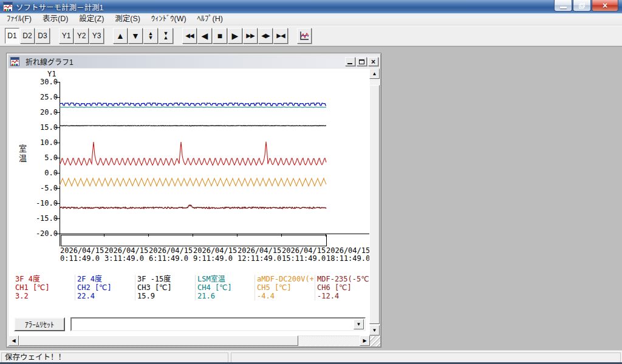 This screenshot has width=622, height=364. What do you see at coordinates (205, 36) in the screenshot?
I see `step-left-button: ◀` at bounding box center [205, 36].